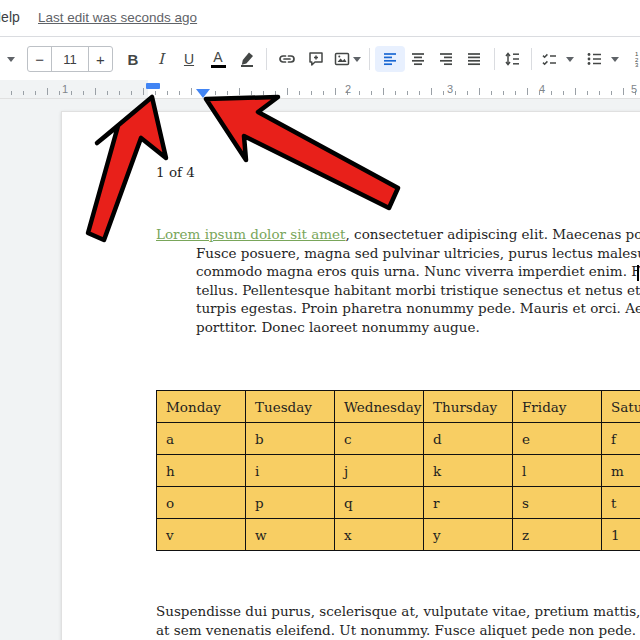  Describe the element at coordinates (118, 18) in the screenshot. I see `last-edit-link: Last edit was seconds ago` at that location.